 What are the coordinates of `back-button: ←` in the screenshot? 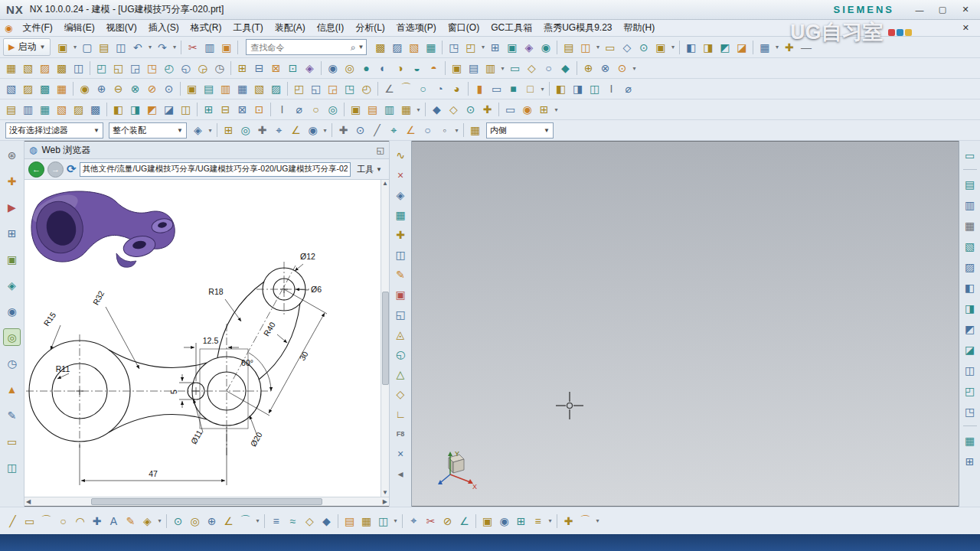 It's located at (37, 170).